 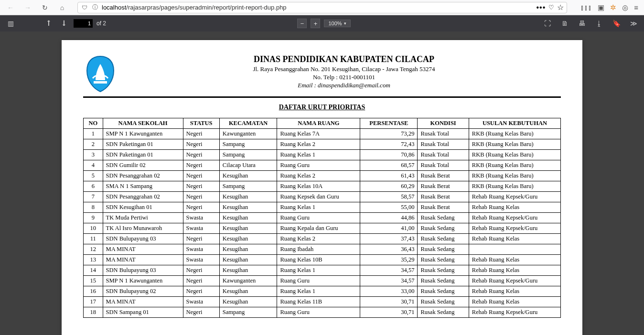 What do you see at coordinates (94, 292) in the screenshot?
I see `table-cell: 16` at bounding box center [94, 292].